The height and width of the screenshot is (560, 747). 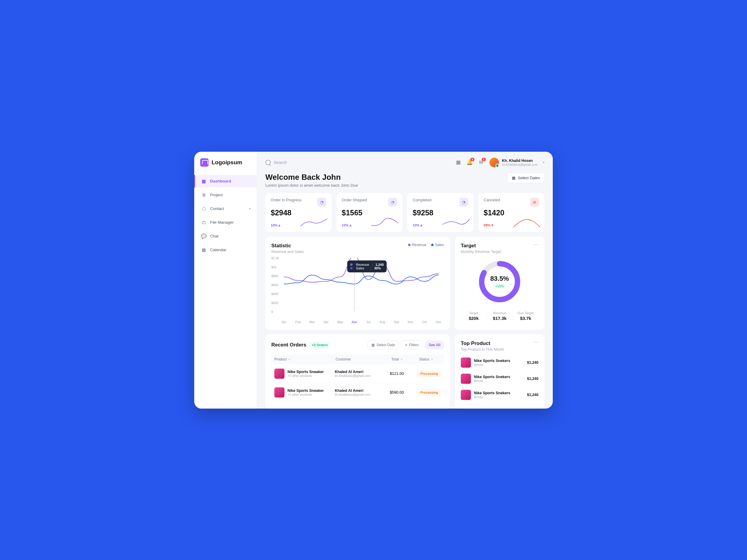 I want to click on folder-icon: 🗀, so click(x=204, y=222).